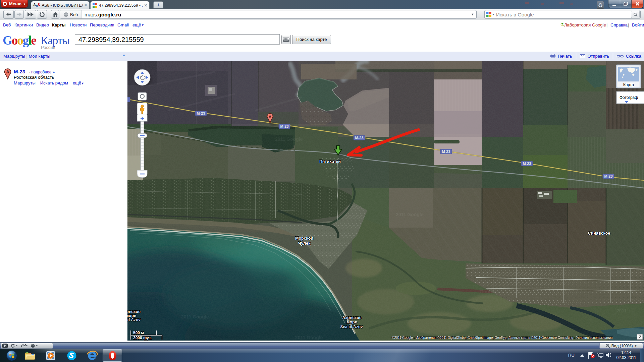  I want to click on svg-text: 2011, so click(622, 311).